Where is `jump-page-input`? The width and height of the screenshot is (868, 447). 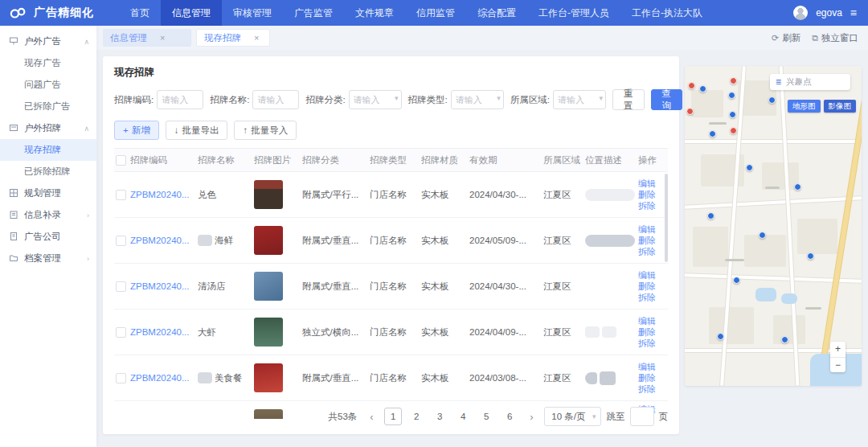
jump-page-input is located at coordinates (642, 416).